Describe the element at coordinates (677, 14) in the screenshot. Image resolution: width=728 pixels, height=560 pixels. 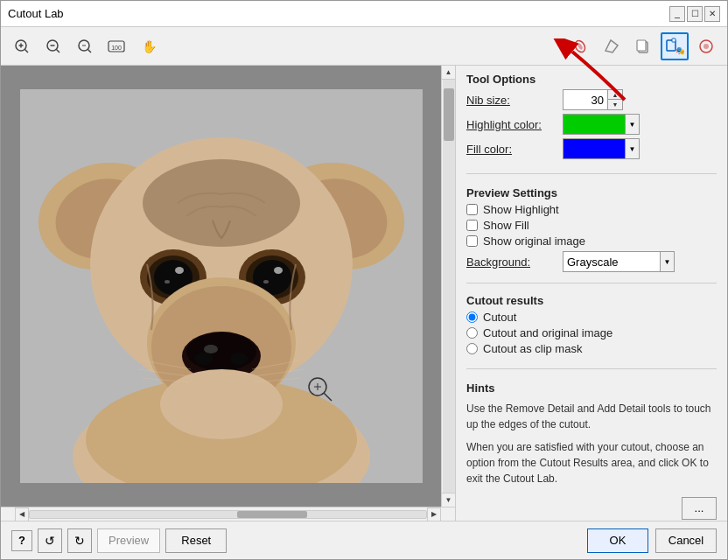
I see `minimize-button: ⎯` at that location.